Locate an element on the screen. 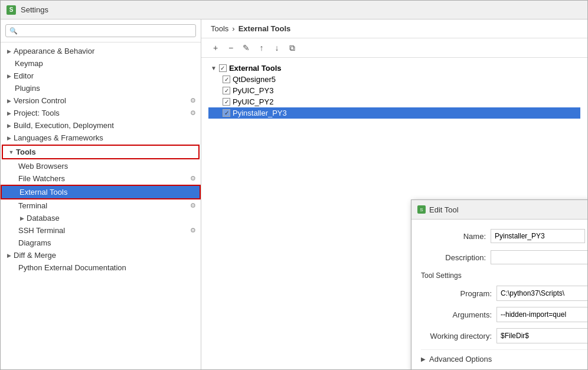  sidebar-item-plugins: Plugins is located at coordinates (100, 89).